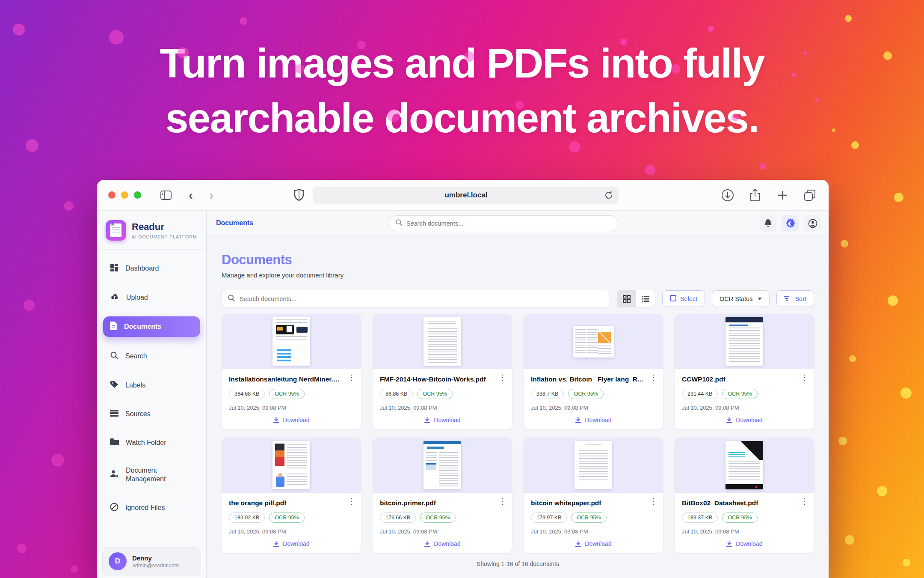 This screenshot has height=578, width=924. What do you see at coordinates (166, 195) in the screenshot?
I see `browser-sidebar-toggle-icon` at bounding box center [166, 195].